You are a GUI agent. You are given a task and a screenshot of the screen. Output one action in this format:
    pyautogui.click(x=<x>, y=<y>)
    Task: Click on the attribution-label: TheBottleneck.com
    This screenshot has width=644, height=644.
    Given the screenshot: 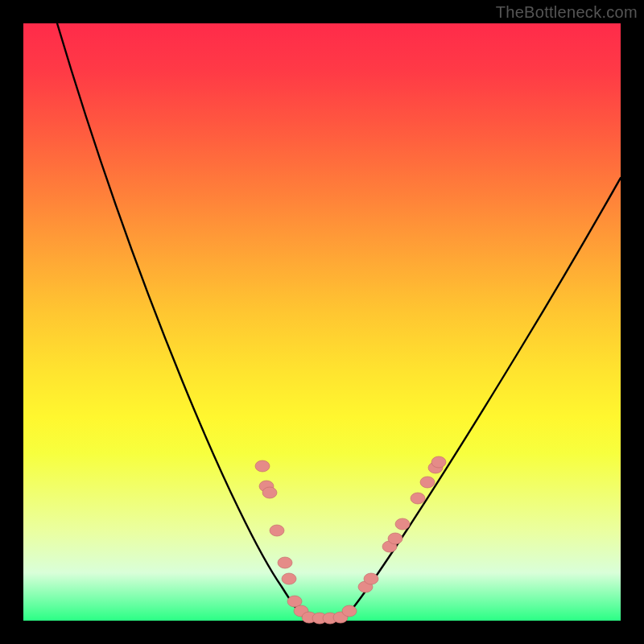 What is the action you would take?
    pyautogui.click(x=567, y=13)
    